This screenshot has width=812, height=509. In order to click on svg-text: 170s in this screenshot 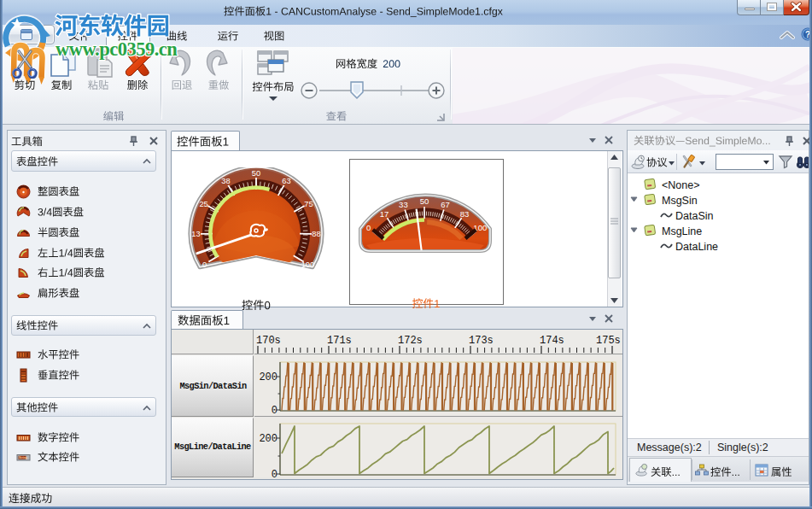, I will do `click(268, 341)`.